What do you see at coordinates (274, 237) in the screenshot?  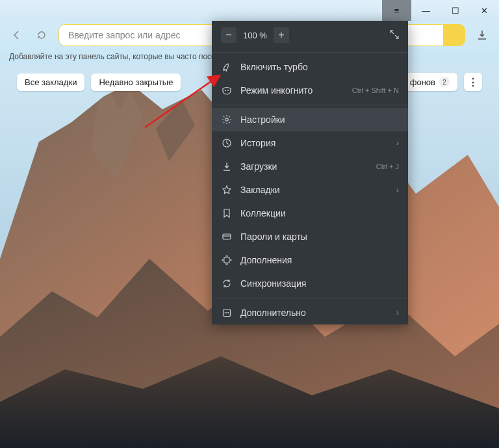 I see `menu-item-label: Пароли и карты` at bounding box center [274, 237].